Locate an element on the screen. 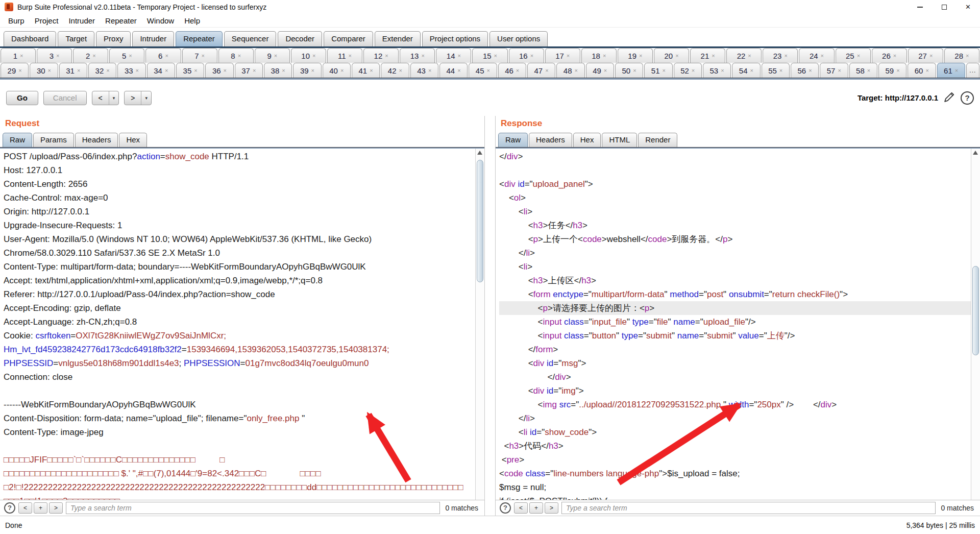 The image size is (980, 534). repeater-tab-12: 12× is located at coordinates (381, 55).